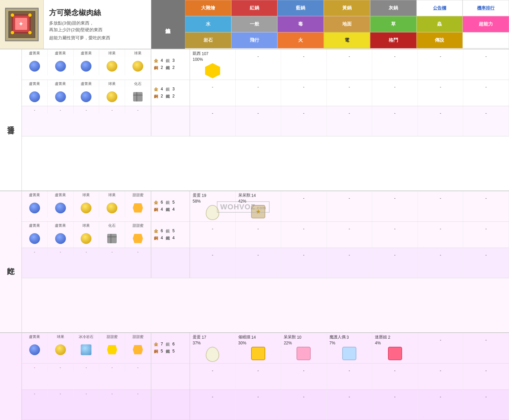 This screenshot has height=420, width=509. Describe the element at coordinates (254, 24) in the screenshot. I see `type-btn-normal: 一般` at that location.